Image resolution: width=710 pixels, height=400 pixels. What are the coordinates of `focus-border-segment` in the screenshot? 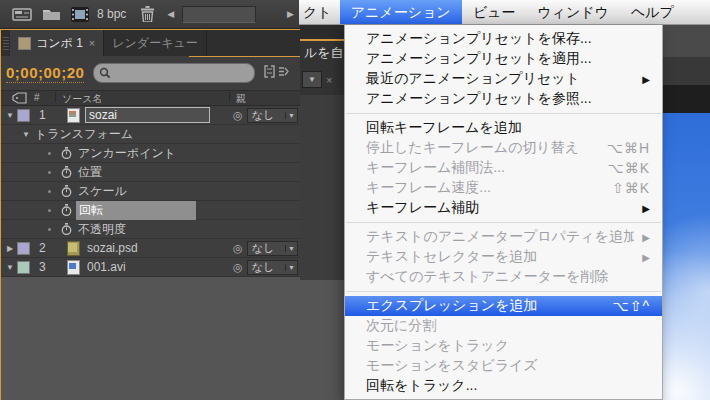 It's located at (244, 56).